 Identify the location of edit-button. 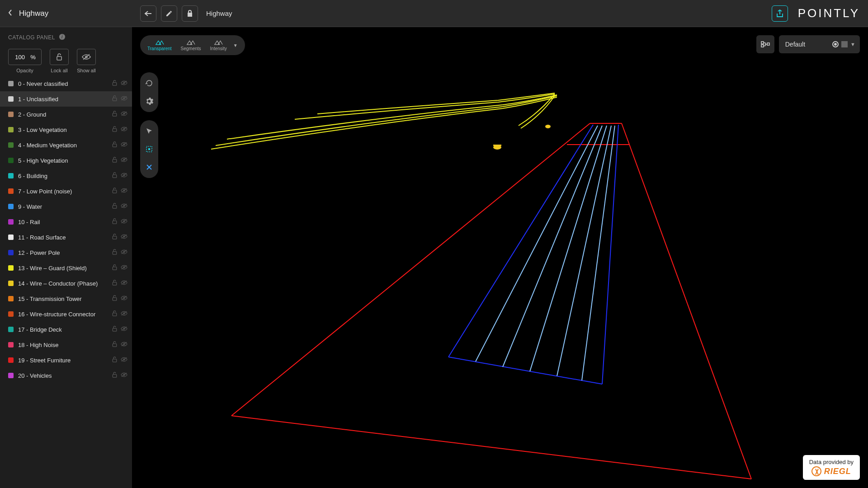
(169, 14).